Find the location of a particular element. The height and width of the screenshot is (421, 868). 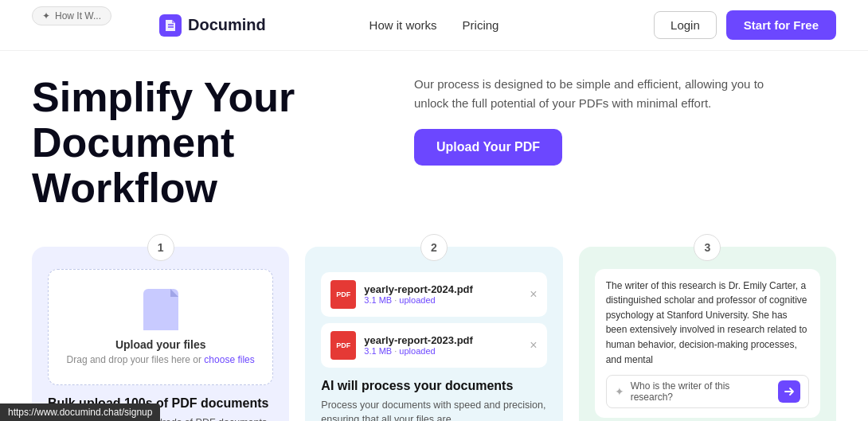

chat-input-icon: ✦ is located at coordinates (620, 392).